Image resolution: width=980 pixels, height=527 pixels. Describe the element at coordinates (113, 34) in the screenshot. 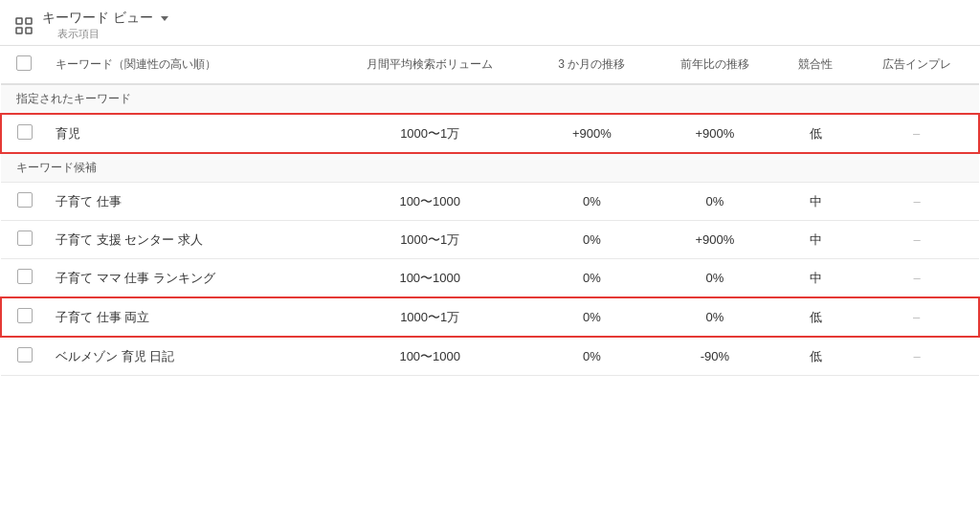

I see `toolbar-subtitle: 表示項目` at that location.